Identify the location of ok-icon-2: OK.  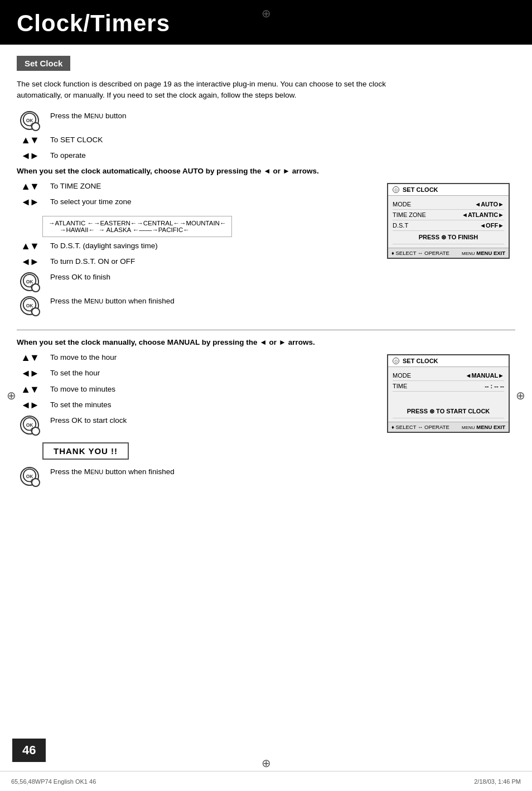
(30, 281).